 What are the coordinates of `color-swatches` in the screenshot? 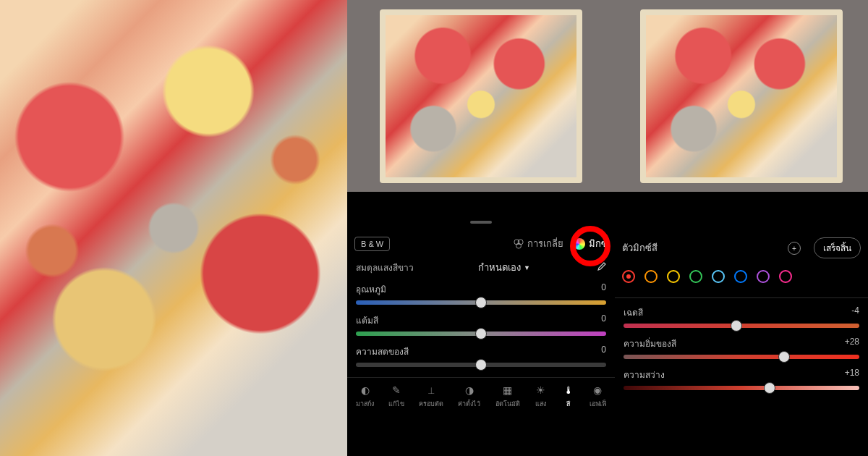 It's located at (741, 279).